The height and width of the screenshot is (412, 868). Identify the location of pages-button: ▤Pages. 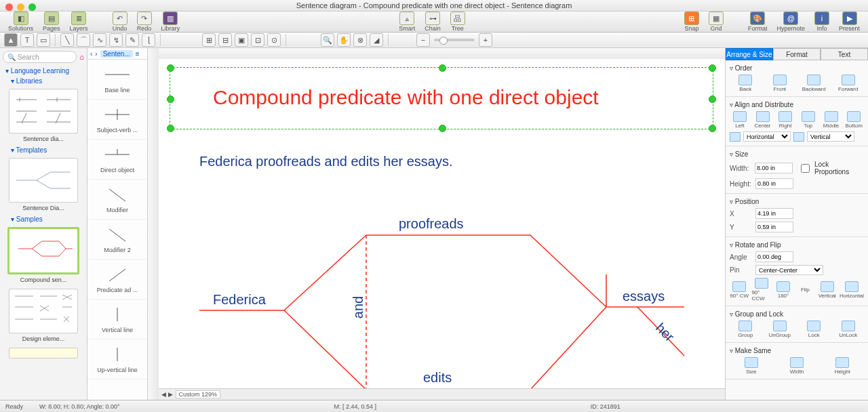
(52, 22).